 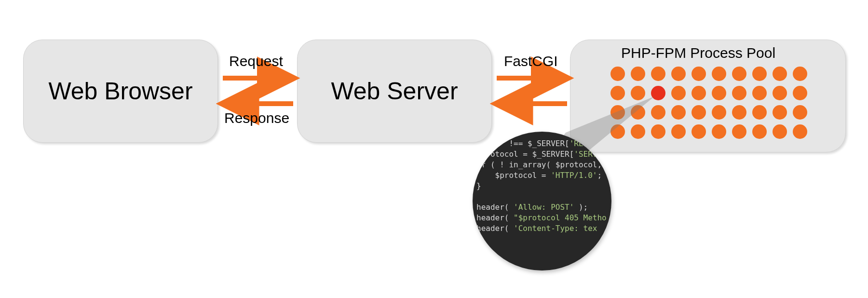 What do you see at coordinates (121, 91) in the screenshot?
I see `web-browser-label: Web Browser` at bounding box center [121, 91].